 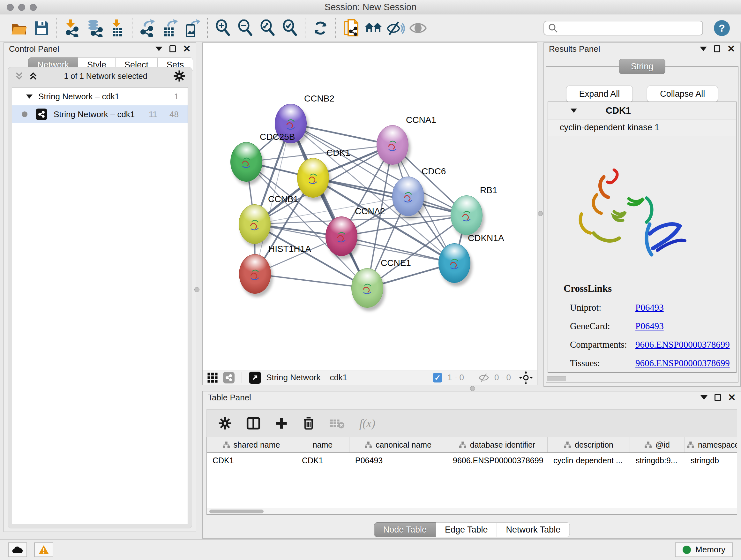 I want to click on import-network-database-button, so click(x=94, y=28).